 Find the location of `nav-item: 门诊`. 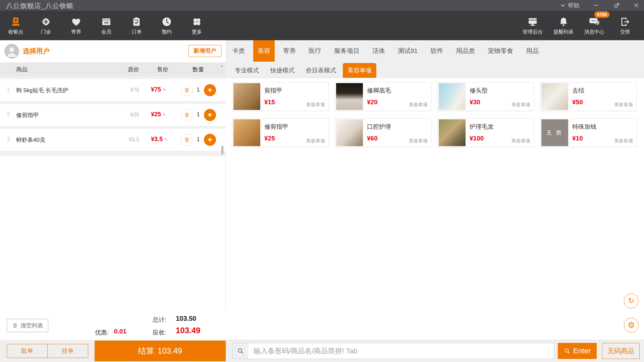

nav-item: 门诊 is located at coordinates (46, 25).